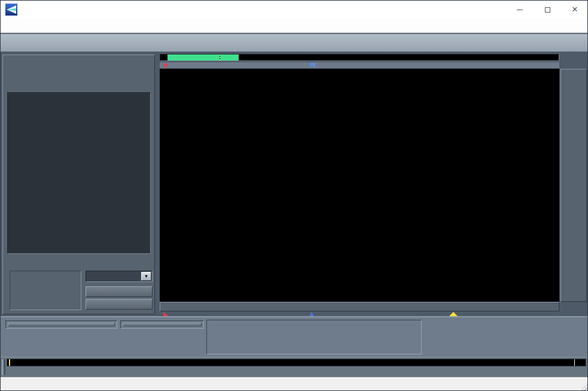  Describe the element at coordinates (359, 314) in the screenshot. I see `marker-strip` at that location.